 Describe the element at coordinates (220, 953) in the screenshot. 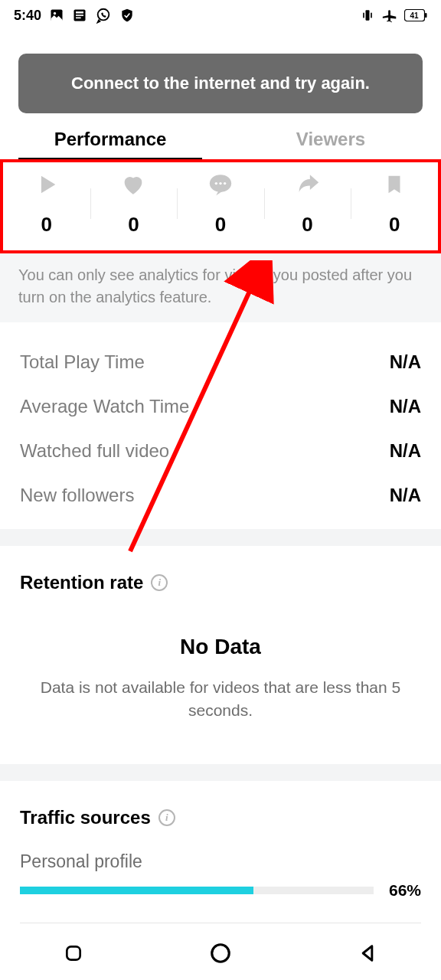

I see `system-navbar` at that location.